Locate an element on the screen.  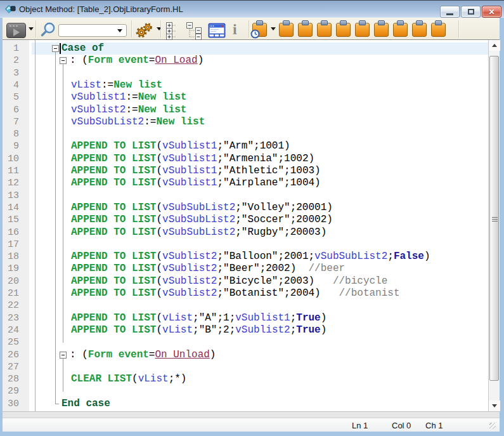
code-token: ;"Arm";1001) is located at coordinates (254, 146).